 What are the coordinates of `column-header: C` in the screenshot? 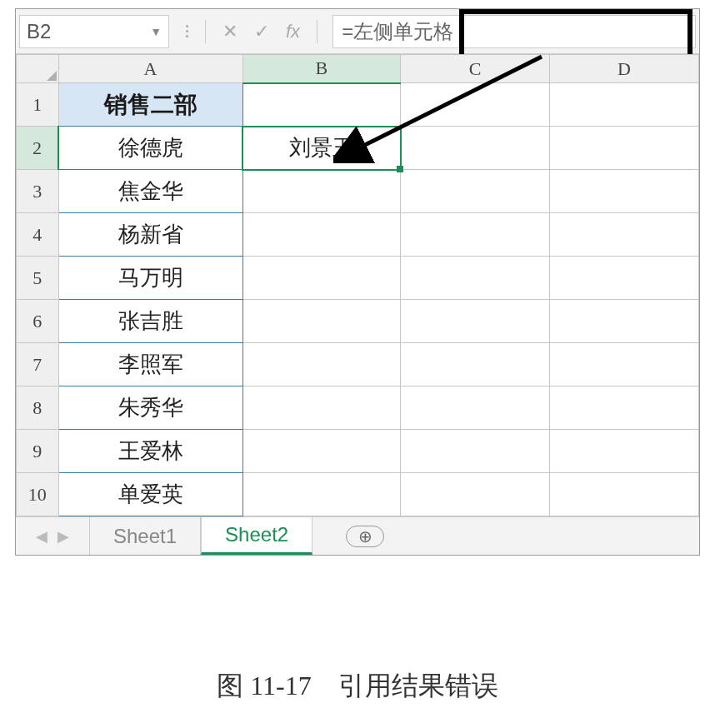 It's located at (475, 69).